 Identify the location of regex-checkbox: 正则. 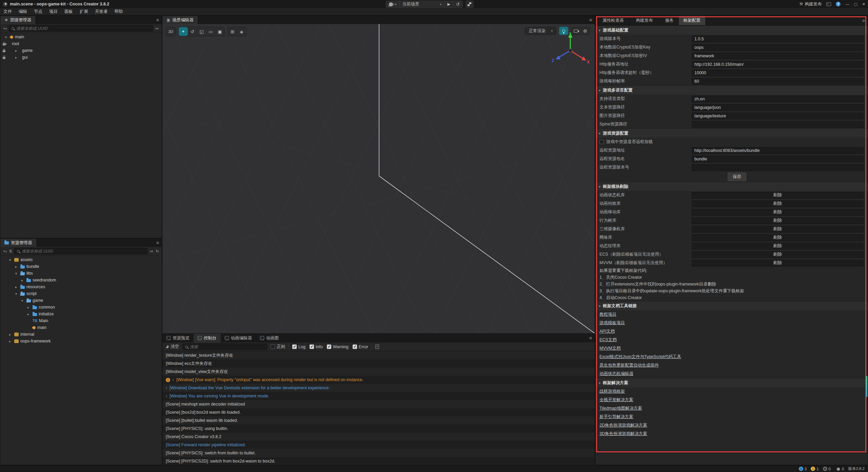
(278, 347).